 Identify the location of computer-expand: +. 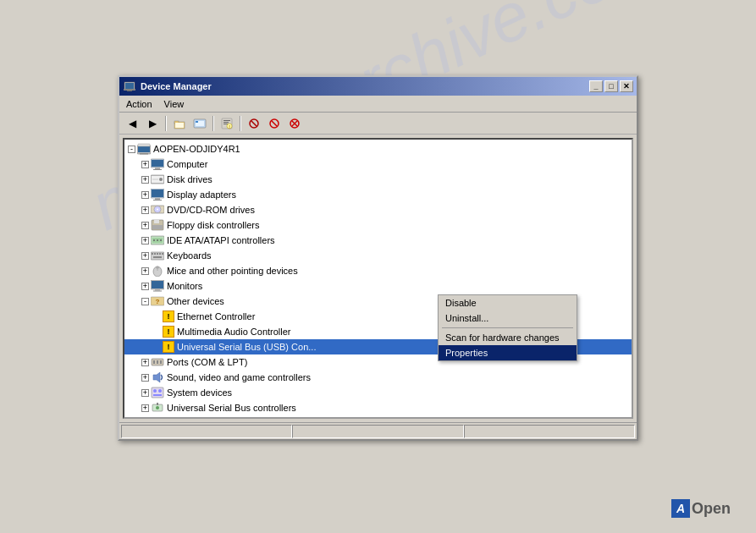
(146, 164).